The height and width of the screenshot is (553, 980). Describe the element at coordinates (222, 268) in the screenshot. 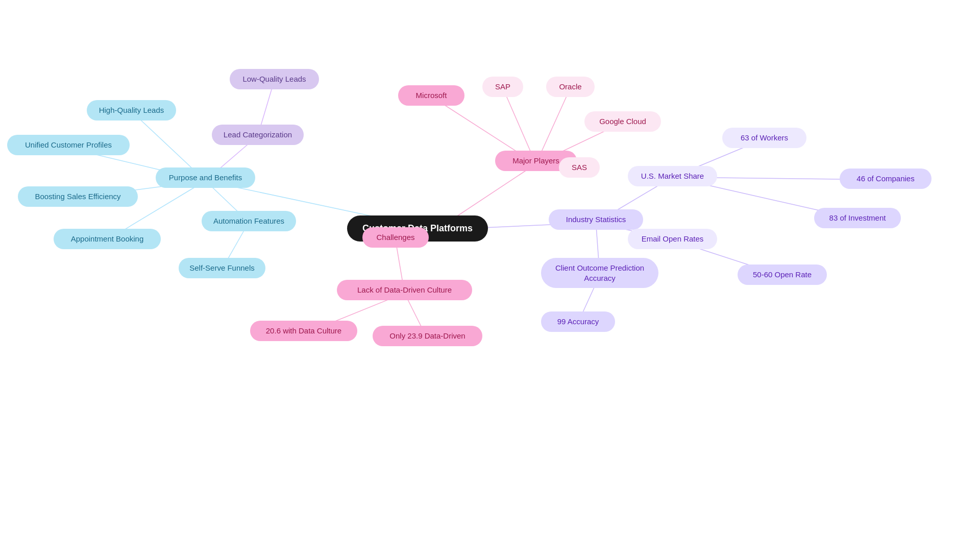

I see `self-serve-funnels-node: Self-Serve Funnels` at that location.